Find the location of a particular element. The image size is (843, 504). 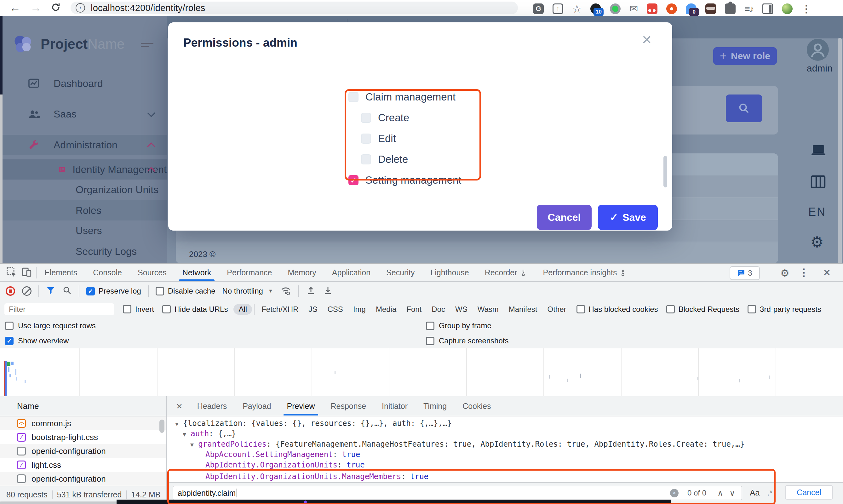

sidebar-item-identity-management: Identity Management is located at coordinates (84, 169).